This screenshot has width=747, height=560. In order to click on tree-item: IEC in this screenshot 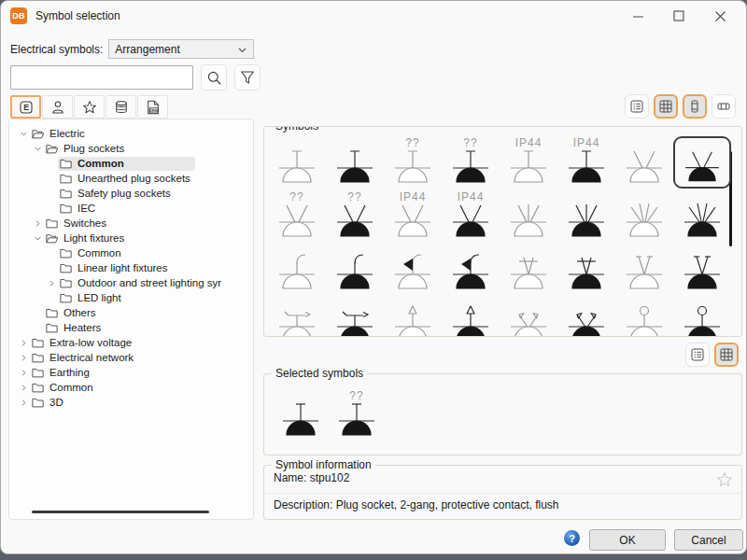, I will do `click(131, 208)`.